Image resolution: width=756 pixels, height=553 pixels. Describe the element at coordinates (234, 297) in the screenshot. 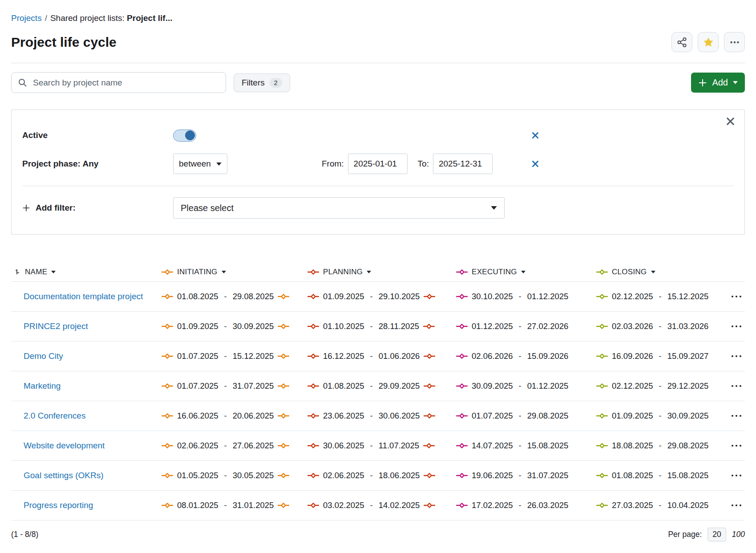

I see `phase-cell-initiating: 01.08.2025 - 29.08.2025` at that location.